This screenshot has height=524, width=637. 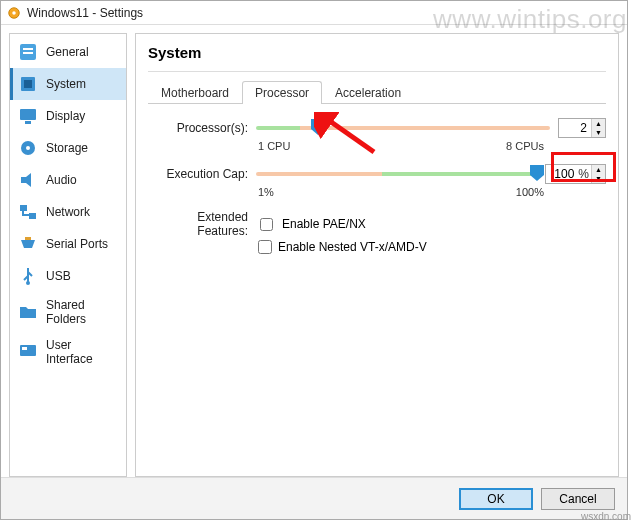 I want to click on system-icon, so click(x=28, y=84).